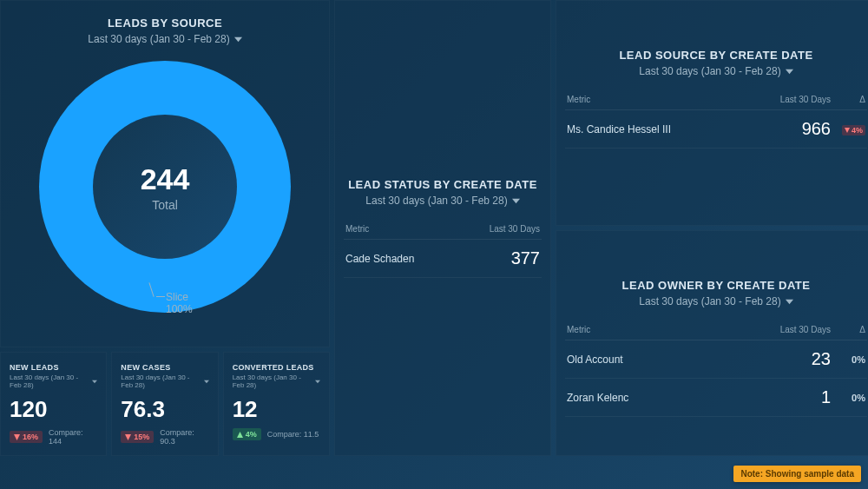 Image resolution: width=868 pixels, height=489 pixels. What do you see at coordinates (848, 129) in the screenshot?
I see `metric-delta: 4%` at bounding box center [848, 129].